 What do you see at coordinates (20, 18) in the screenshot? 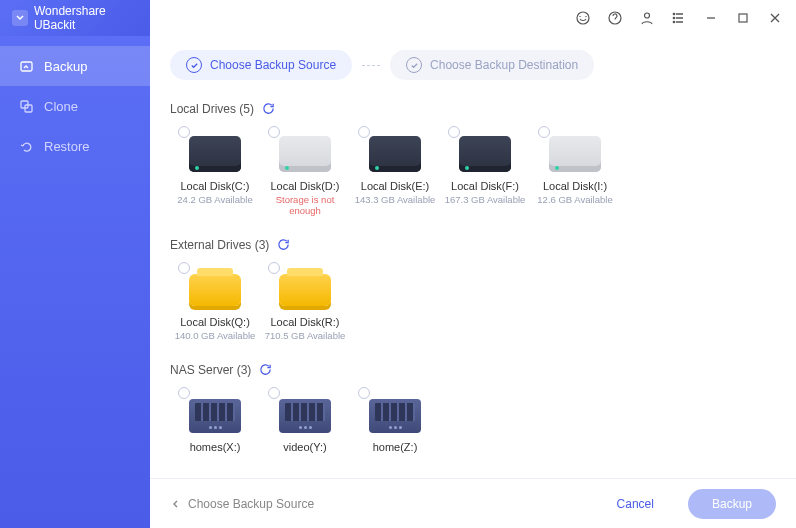
I see `app-logo-icon` at bounding box center [20, 18].